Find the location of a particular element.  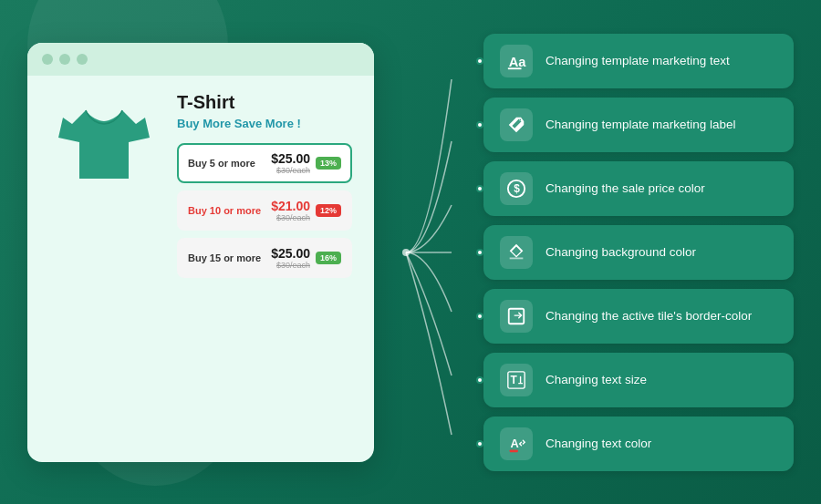

feature-item-border-color: Changing the active tile's border-color is located at coordinates (639, 316).